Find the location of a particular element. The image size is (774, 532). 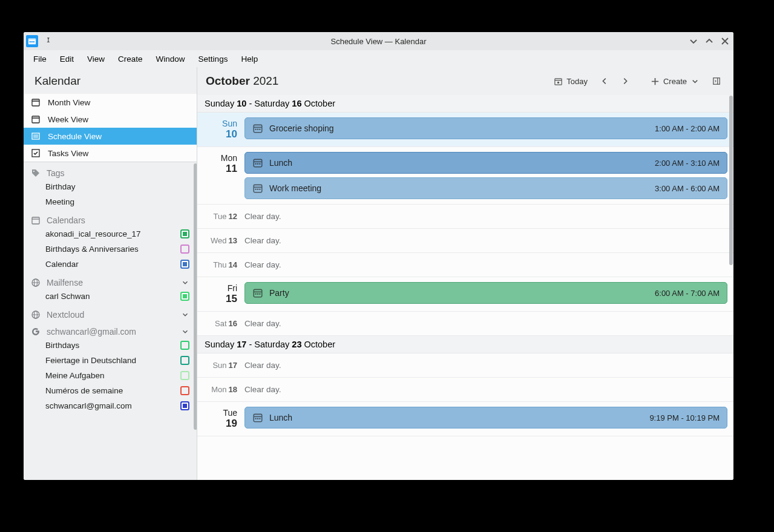

menu-edit: Edit is located at coordinates (67, 59).